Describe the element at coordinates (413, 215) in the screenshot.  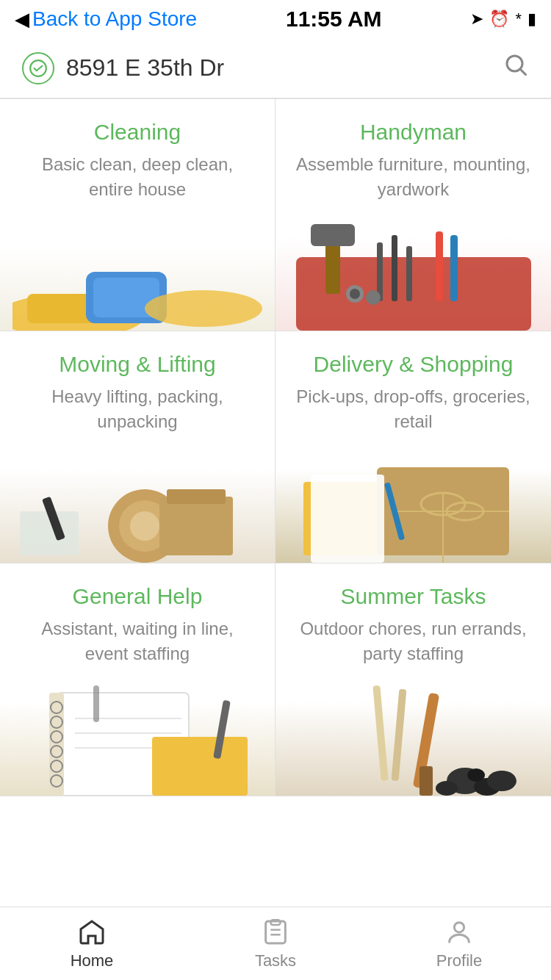
I see `handyman-cell: Handyman Assemble furniture, mounting, y…` at that location.